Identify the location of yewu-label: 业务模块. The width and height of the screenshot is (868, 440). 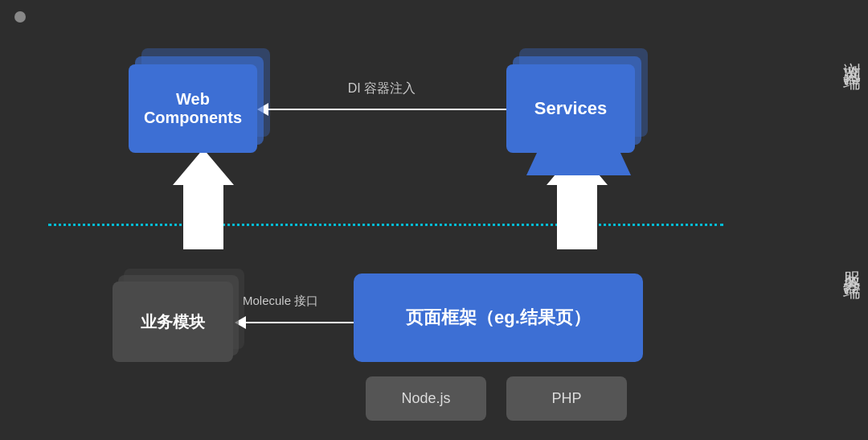
(173, 322).